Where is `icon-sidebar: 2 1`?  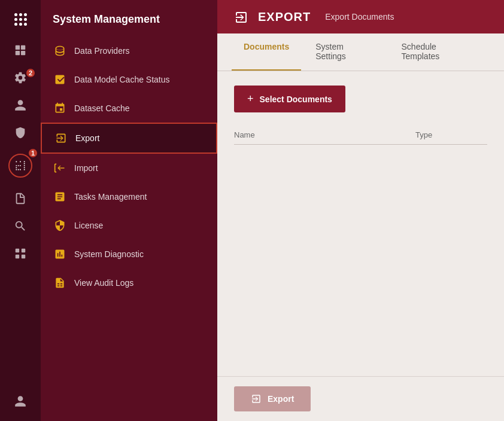
icon-sidebar: 2 1 is located at coordinates (20, 210).